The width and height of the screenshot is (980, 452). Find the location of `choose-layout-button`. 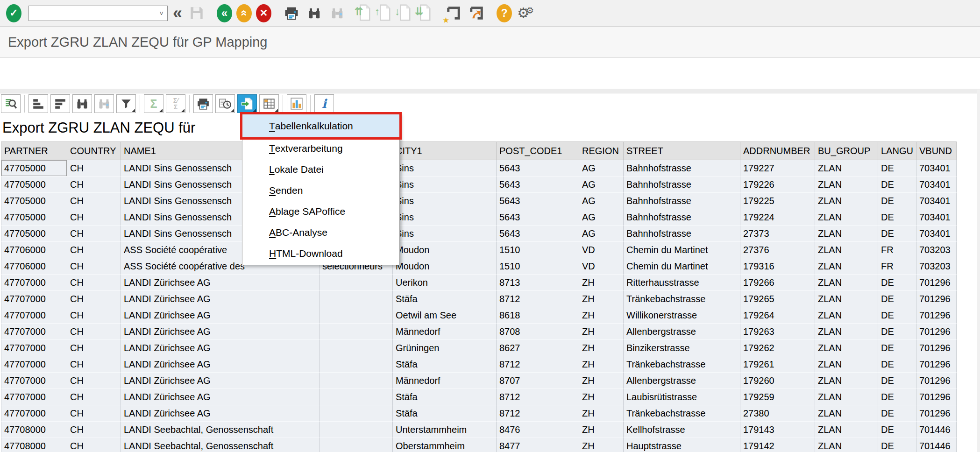

choose-layout-button is located at coordinates (269, 104).